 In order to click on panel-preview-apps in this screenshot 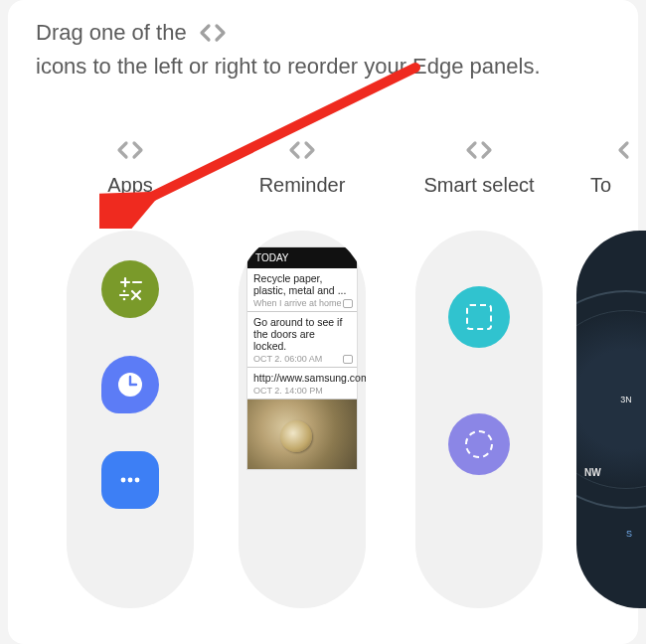, I will do `click(130, 419)`.